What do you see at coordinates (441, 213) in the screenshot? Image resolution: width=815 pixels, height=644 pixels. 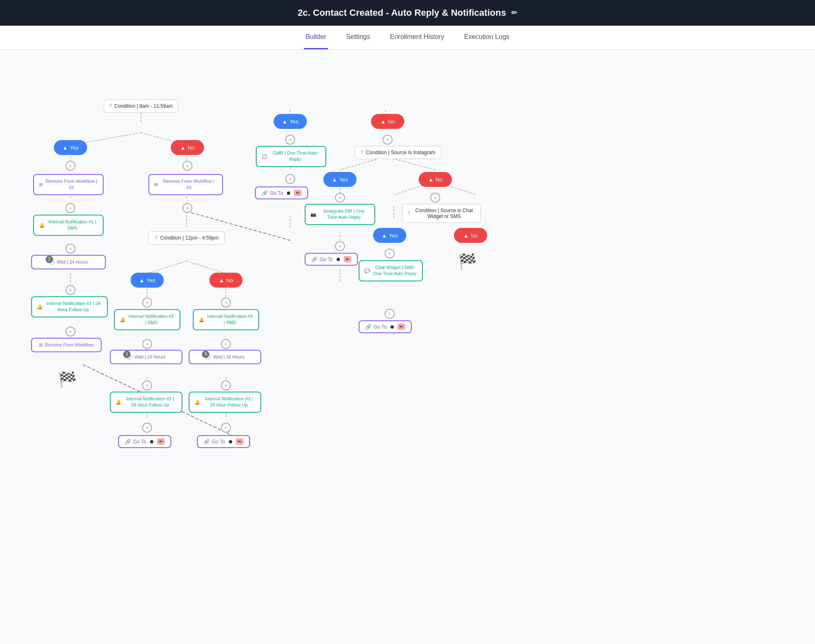 I see `condition-chat: ? Condition | Source is Chat Widget or S…` at bounding box center [441, 213].